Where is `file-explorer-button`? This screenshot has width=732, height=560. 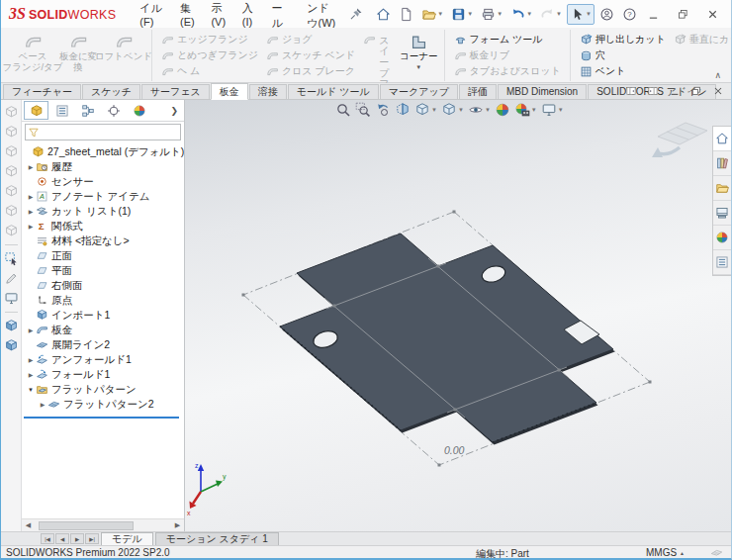
file-explorer-button is located at coordinates (722, 188).